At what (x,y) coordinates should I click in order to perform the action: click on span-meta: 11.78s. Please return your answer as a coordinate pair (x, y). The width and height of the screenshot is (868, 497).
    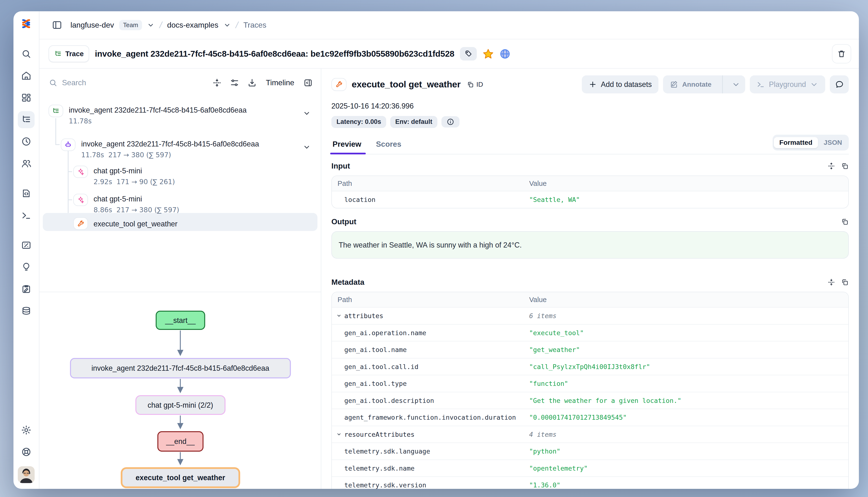
    Looking at the image, I should click on (80, 121).